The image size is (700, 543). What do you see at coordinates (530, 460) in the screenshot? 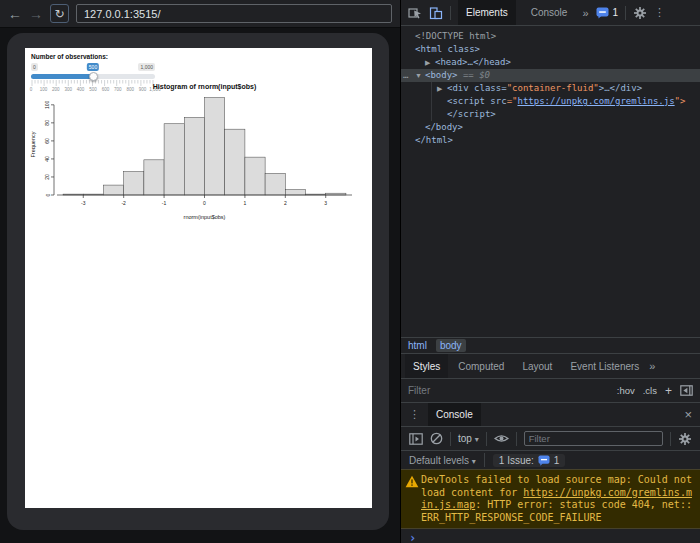
I see `issue-counter-chip: 1 Issue: 1` at bounding box center [530, 460].